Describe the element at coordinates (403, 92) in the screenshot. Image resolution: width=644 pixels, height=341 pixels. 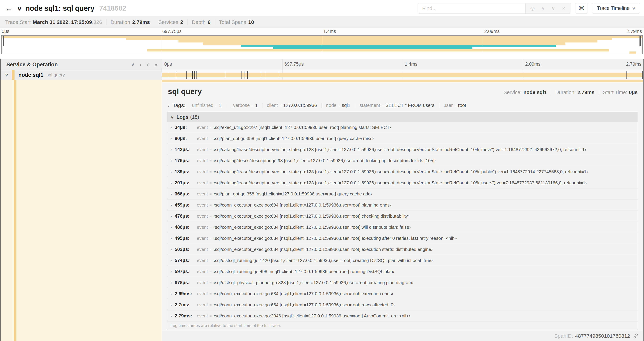
I see `detail-header: sql query Service: node sql1 Duration: 2…` at that location.